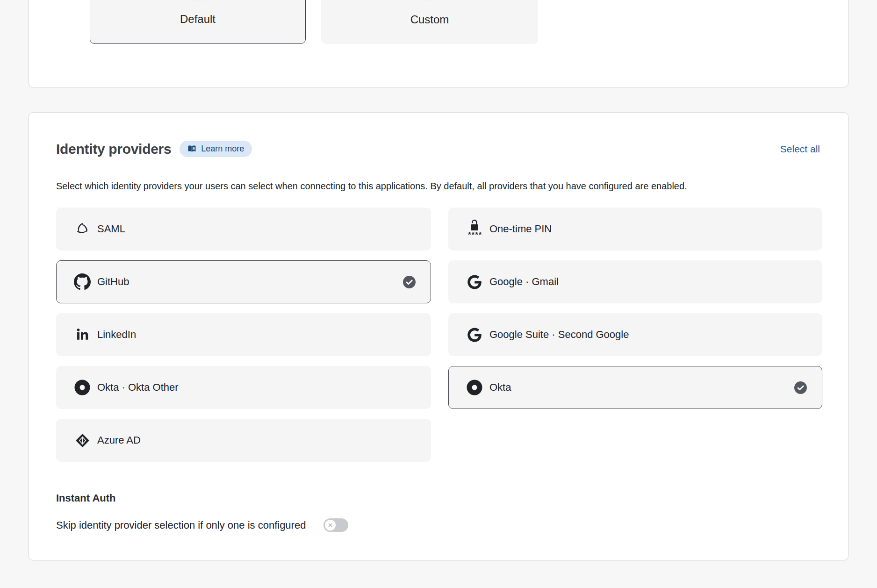 Image resolution: width=877 pixels, height=588 pixels. I want to click on provider-label: Azure AD, so click(119, 440).